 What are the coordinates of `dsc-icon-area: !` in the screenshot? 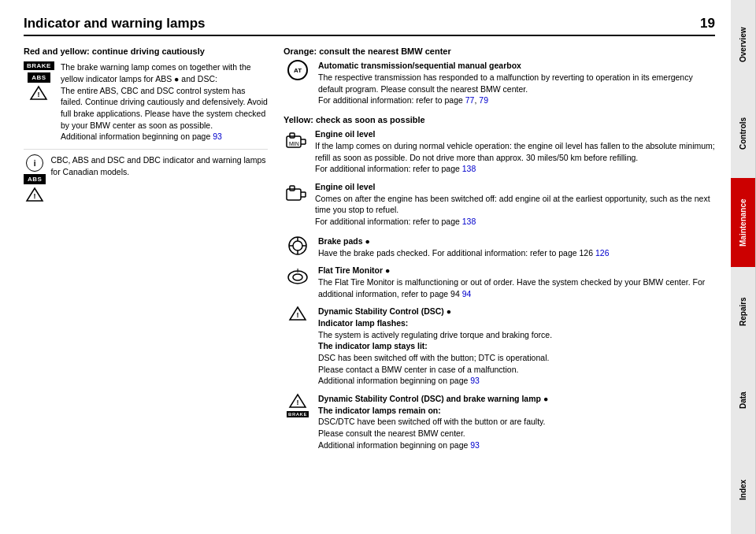 It's located at (298, 313).